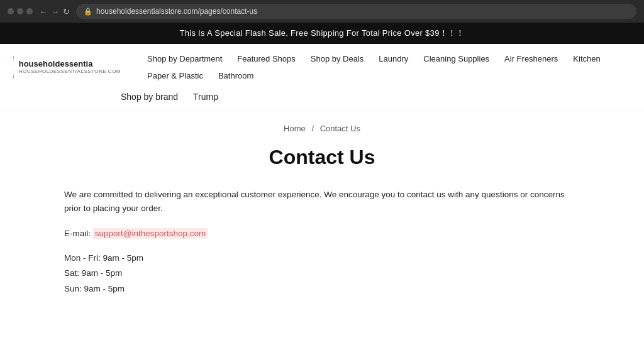 The image size is (644, 360). What do you see at coordinates (185, 59) in the screenshot?
I see `nav-item-shop-department: Shop by Department` at bounding box center [185, 59].